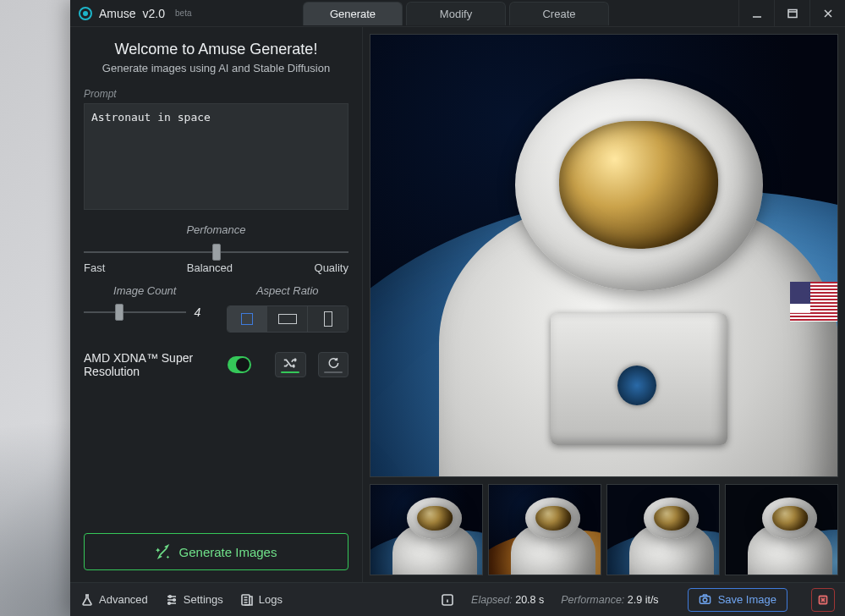  I want to click on logs-icon, so click(247, 600).